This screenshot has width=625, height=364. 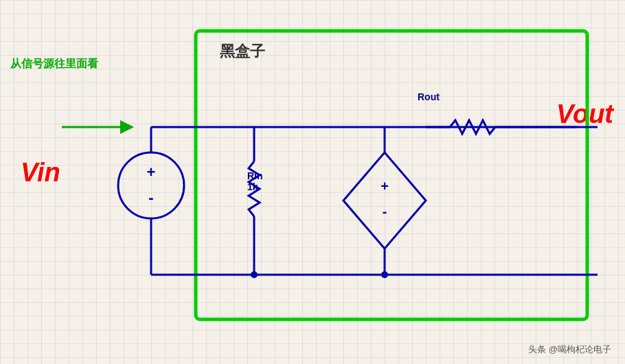 I want to click on rin-resistor, so click(x=254, y=189).